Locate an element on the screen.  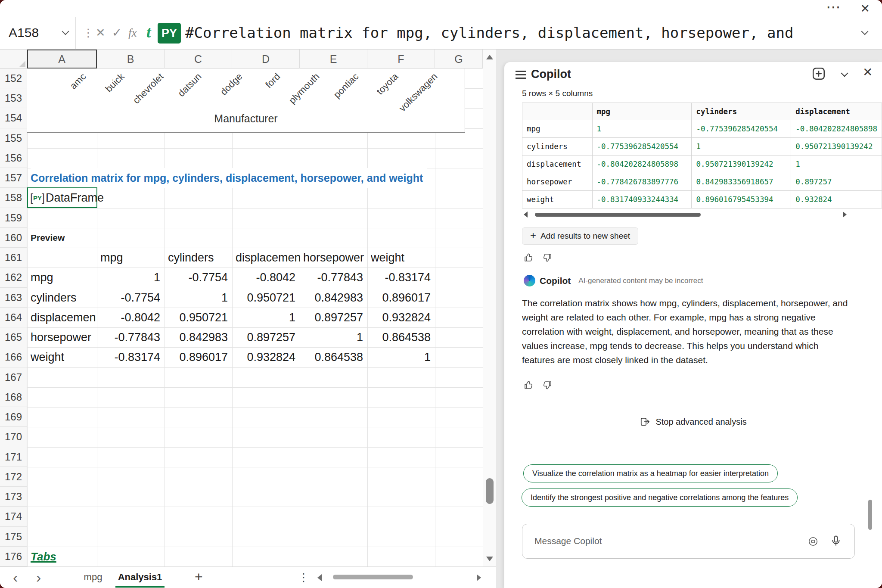
scroll-right-icon is located at coordinates (479, 578).